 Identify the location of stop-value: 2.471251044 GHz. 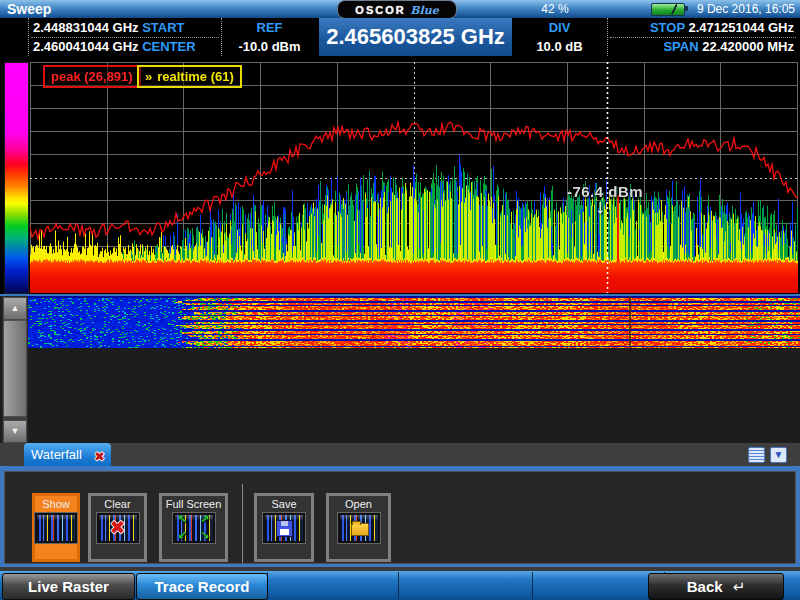
(741, 28).